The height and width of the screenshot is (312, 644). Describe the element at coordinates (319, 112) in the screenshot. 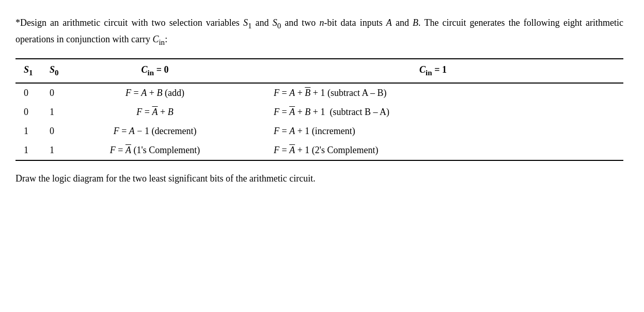

I see `table-row: 0 1 F = A + B F = A + B + 1 (subtract B …` at that location.